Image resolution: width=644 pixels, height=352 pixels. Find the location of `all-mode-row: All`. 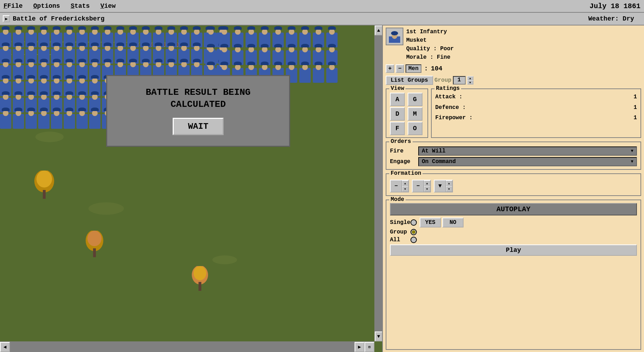

all-mode-row: All is located at coordinates (513, 240).